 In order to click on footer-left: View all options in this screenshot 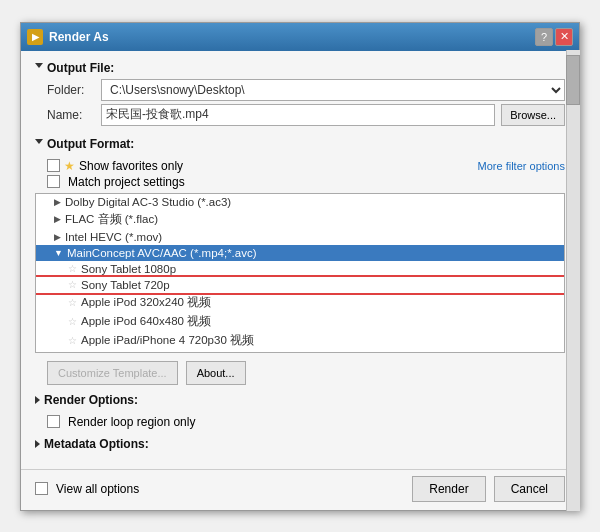, I will do `click(87, 489)`.